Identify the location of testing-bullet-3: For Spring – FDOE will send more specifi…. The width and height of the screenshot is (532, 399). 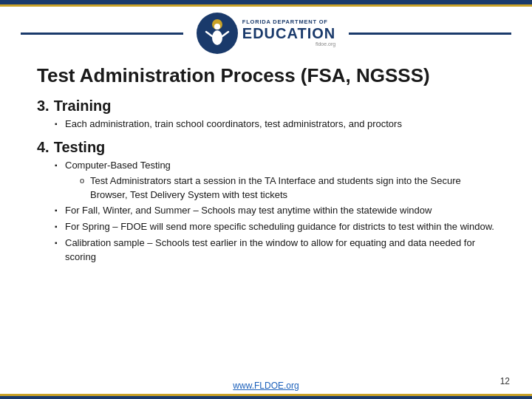
(275, 228).